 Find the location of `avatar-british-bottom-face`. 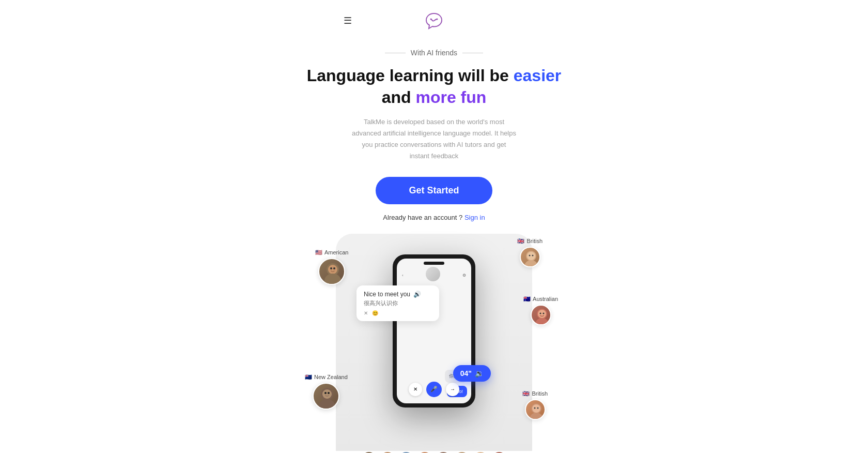

avatar-british-bottom-face is located at coordinates (536, 410).